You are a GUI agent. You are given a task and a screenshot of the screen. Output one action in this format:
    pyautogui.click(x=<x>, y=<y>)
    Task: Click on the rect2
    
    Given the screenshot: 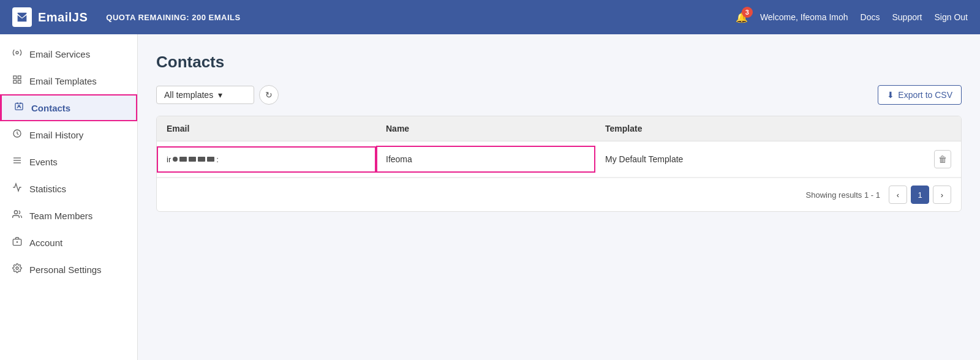 What is the action you would take?
    pyautogui.click(x=192, y=159)
    